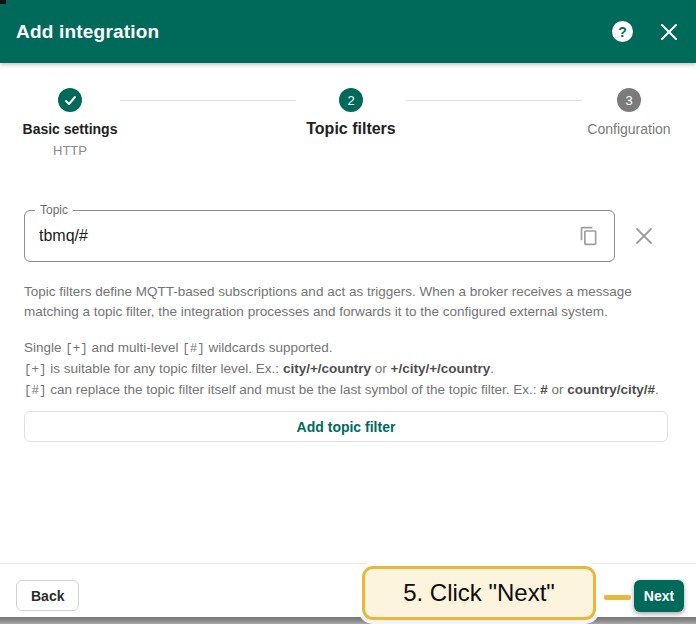 This screenshot has width=696, height=624. Describe the element at coordinates (351, 113) in the screenshot. I see `step-topic-filters: 2 Topic filters` at that location.